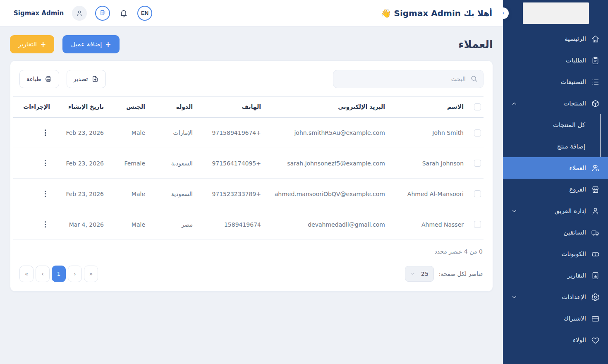 The width and height of the screenshot is (608, 364). I want to click on cell-phone: +971523233789, so click(229, 194).